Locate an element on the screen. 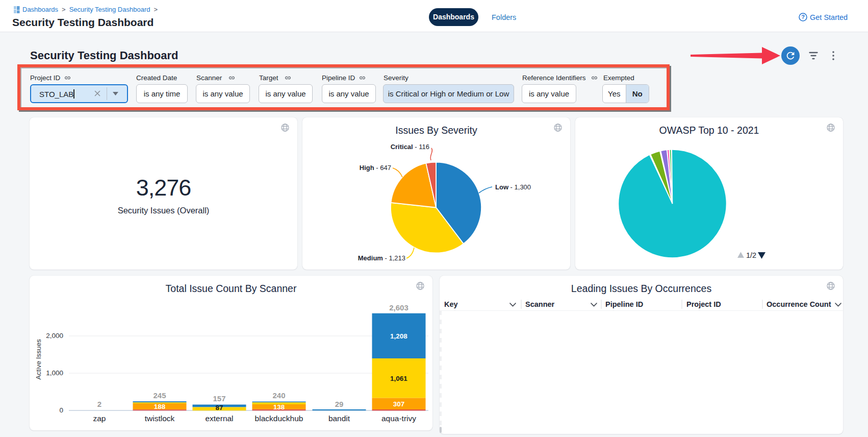 The image size is (868, 437). svg-text: 2,000 is located at coordinates (55, 336).